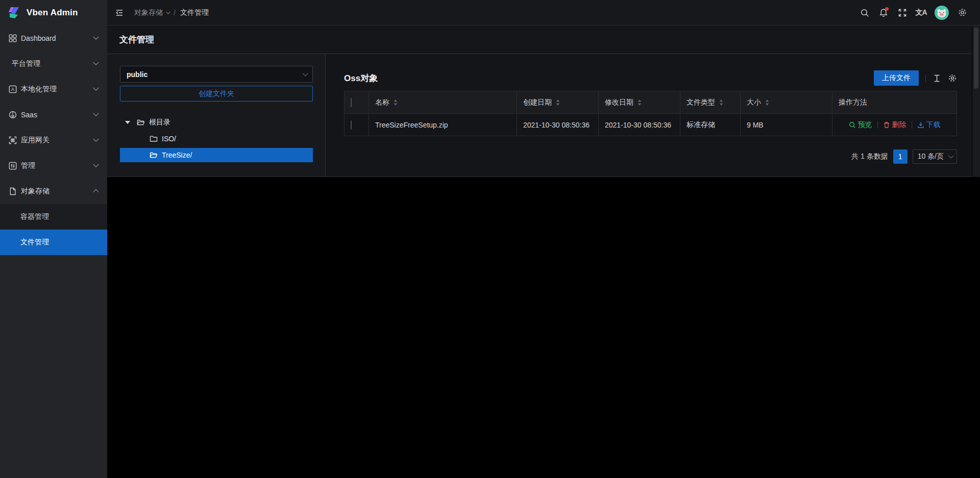  I want to click on sliders-icon, so click(13, 166).